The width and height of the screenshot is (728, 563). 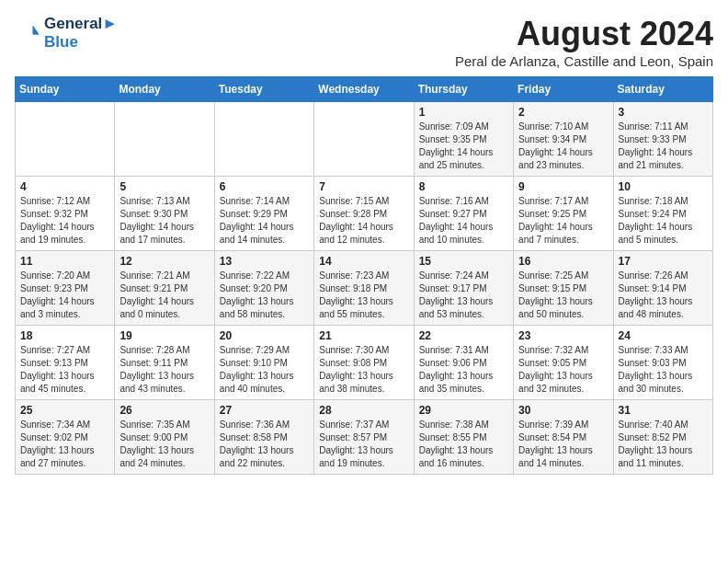 What do you see at coordinates (65, 289) in the screenshot?
I see `calendar-day: 11Sunrise: 7:20 AM Sunset: 9:23 PM Dayli…` at bounding box center [65, 289].